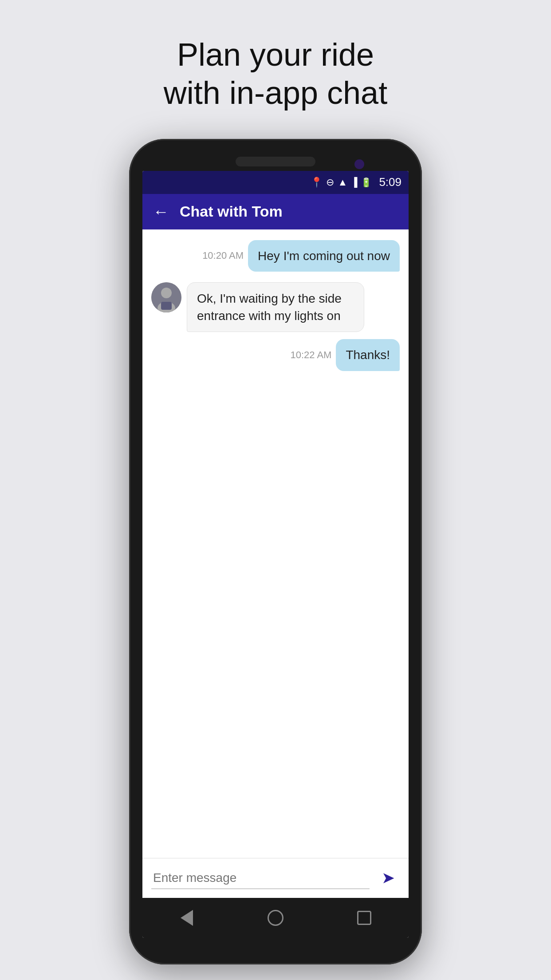 The image size is (551, 980). Describe the element at coordinates (187, 918) in the screenshot. I see `back-triangle-icon` at that location.